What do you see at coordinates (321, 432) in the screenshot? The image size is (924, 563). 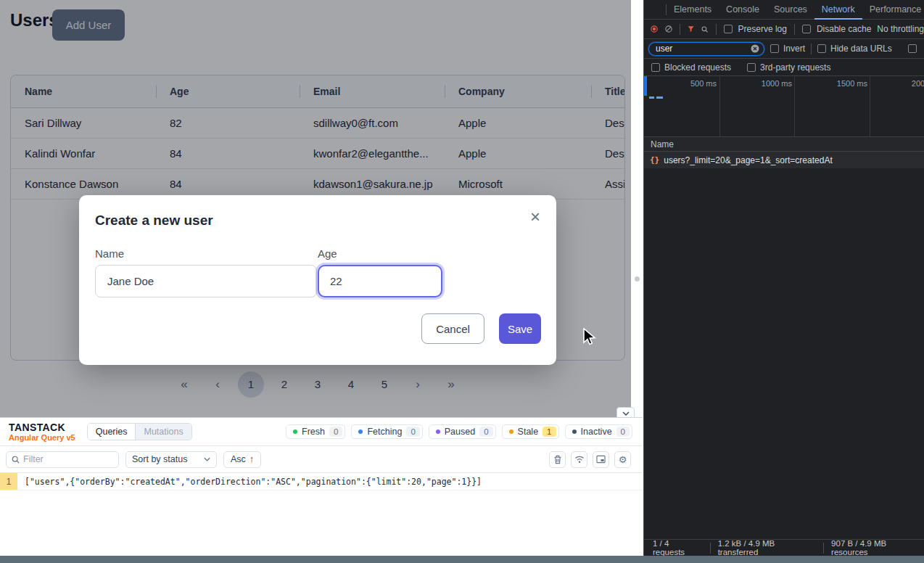 I see `tanstack-header: TANSTACK Angular Query v5 Queries Mutati…` at bounding box center [321, 432].